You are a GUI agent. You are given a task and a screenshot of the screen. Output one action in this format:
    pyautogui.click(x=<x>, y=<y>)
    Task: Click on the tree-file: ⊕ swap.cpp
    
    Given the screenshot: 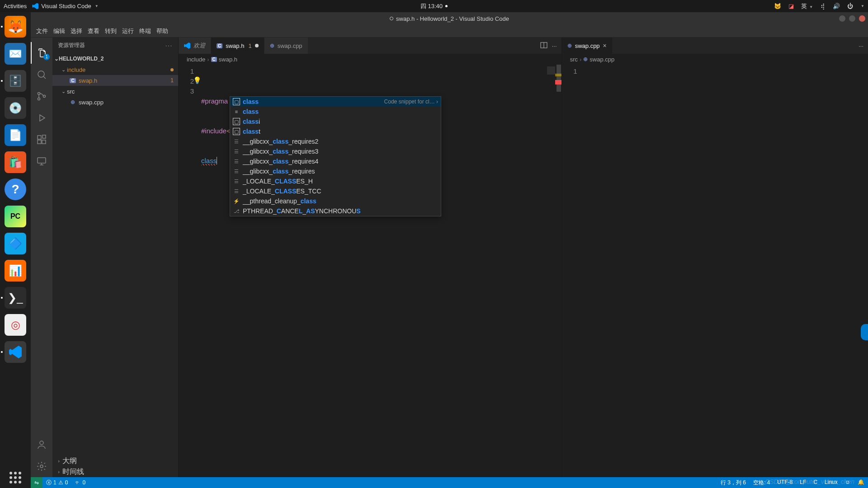 What is the action you would take?
    pyautogui.click(x=115, y=102)
    